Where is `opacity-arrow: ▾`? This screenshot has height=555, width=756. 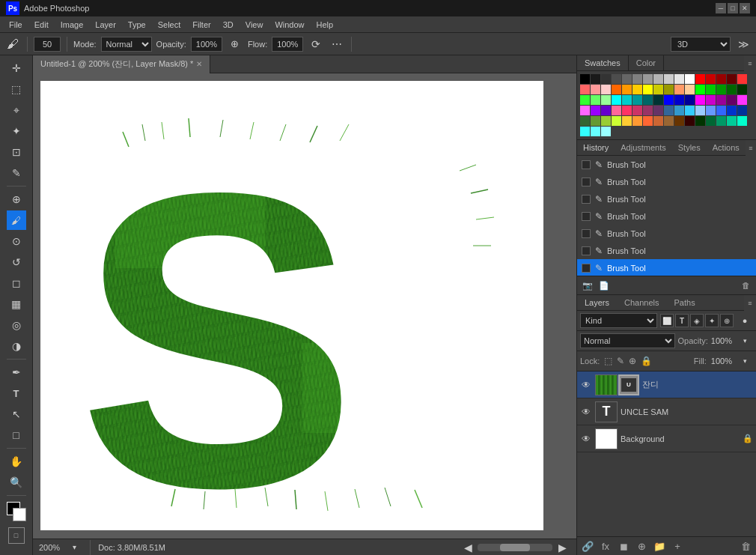 opacity-arrow: ▾ is located at coordinates (745, 341).